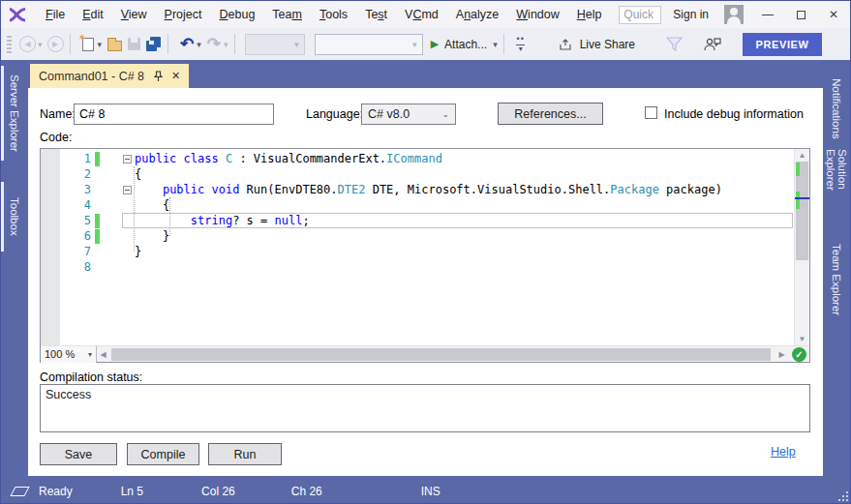 This screenshot has height=504, width=851. What do you see at coordinates (184, 15) in the screenshot?
I see `menu-project: Project` at bounding box center [184, 15].